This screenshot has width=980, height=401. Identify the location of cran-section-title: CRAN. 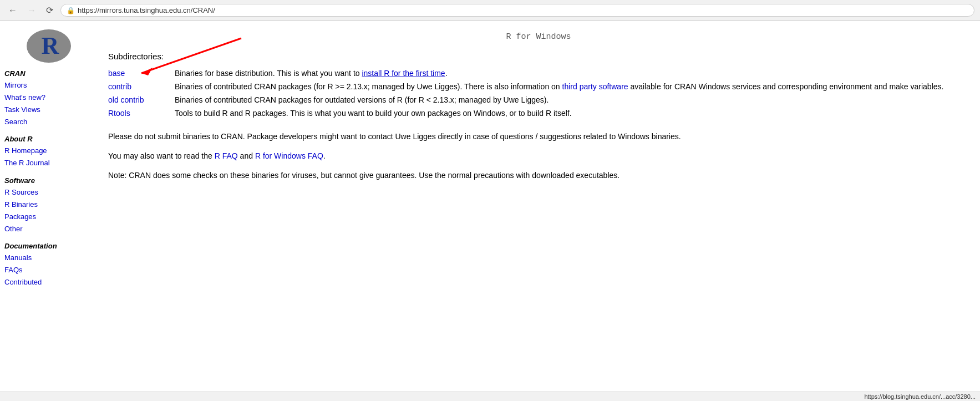
(49, 73).